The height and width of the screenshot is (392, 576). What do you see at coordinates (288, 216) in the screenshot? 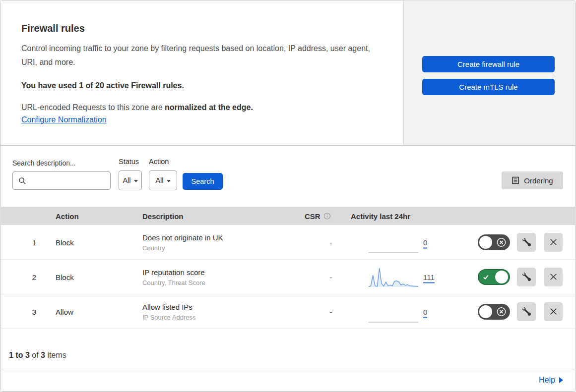
I see `table-header: Action Description CSR Activity last 24h…` at bounding box center [288, 216].